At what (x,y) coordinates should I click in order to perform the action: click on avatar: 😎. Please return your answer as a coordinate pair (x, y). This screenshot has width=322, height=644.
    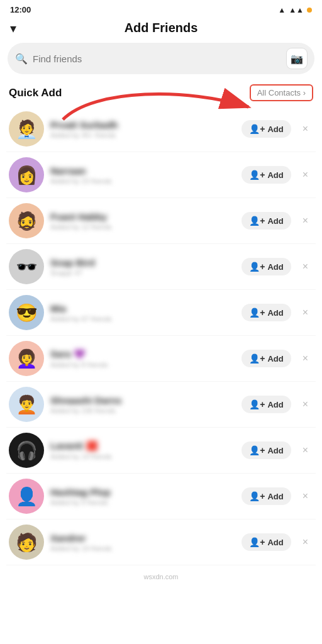
    Looking at the image, I should click on (26, 313).